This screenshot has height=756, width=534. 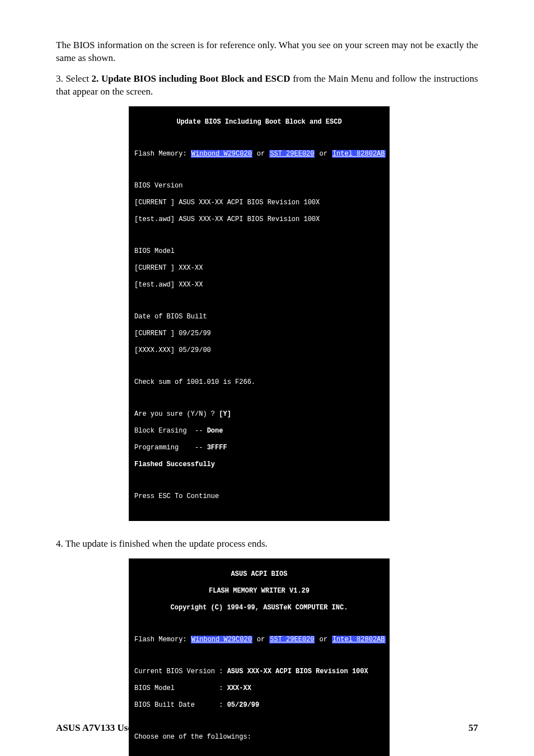 What do you see at coordinates (74, 78) in the screenshot?
I see `step-3a: 3. Select` at bounding box center [74, 78].